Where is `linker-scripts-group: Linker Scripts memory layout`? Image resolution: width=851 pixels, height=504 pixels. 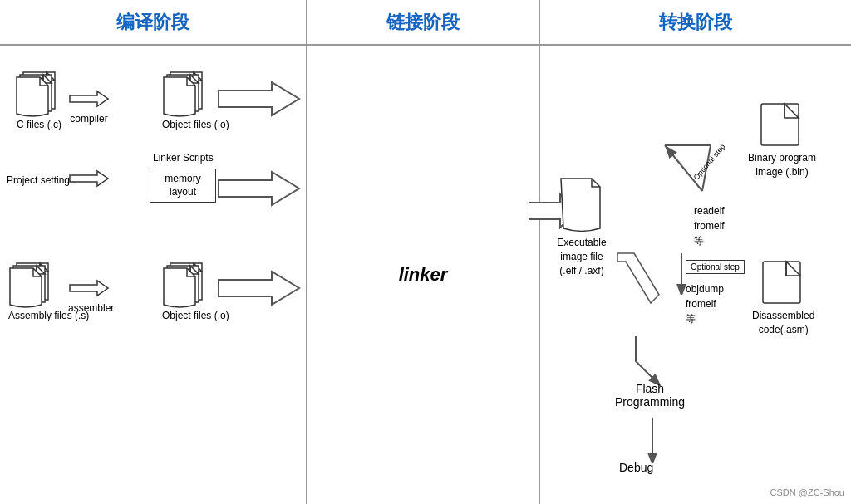 linker-scripts-group: Linker Scripts memory layout is located at coordinates (183, 178).